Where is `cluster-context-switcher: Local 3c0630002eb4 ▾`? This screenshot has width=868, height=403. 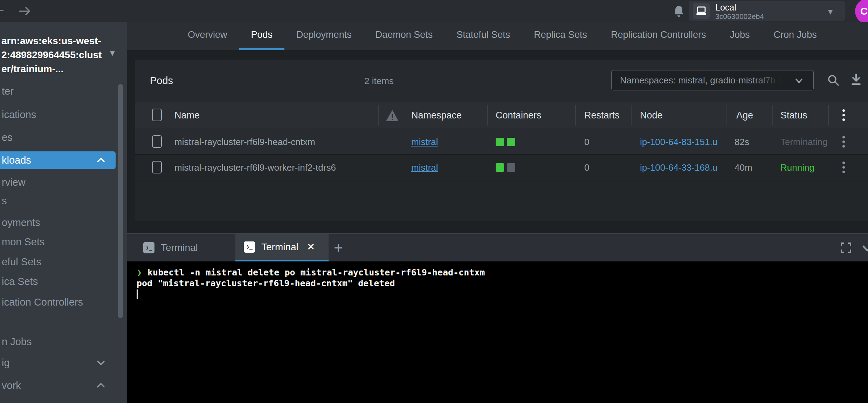
cluster-context-switcher: Local 3c0630002eb4 ▾ is located at coordinates (767, 11).